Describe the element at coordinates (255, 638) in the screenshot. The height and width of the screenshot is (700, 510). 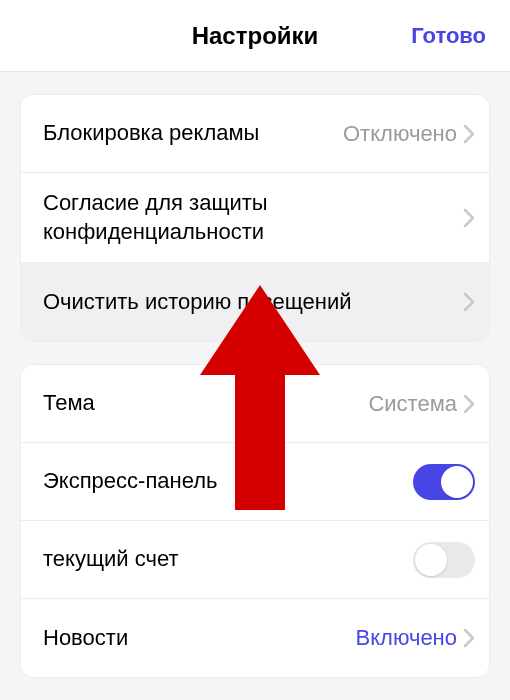
I see `row-news: Новости Включено` at that location.